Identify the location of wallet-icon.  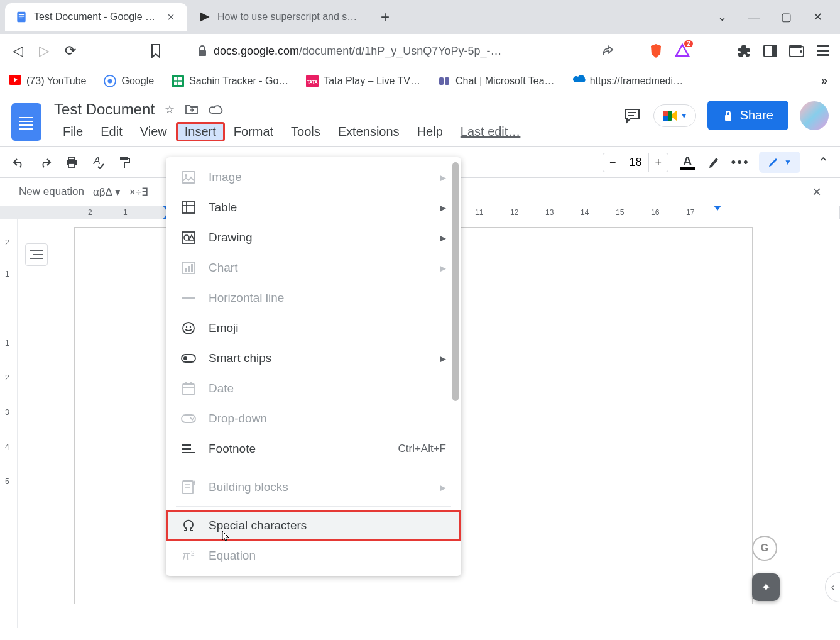
(797, 51).